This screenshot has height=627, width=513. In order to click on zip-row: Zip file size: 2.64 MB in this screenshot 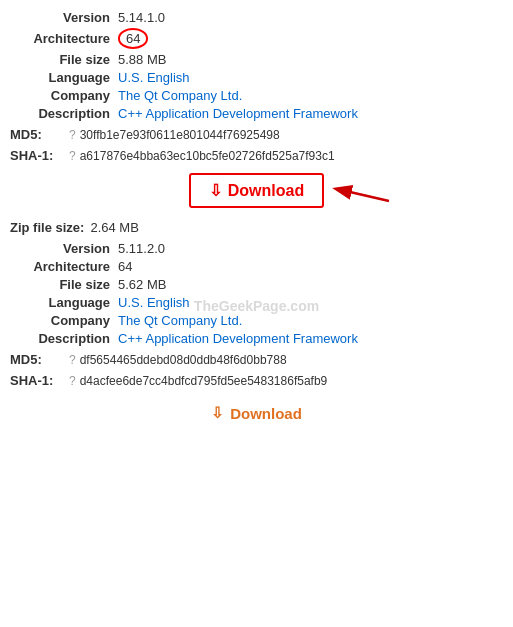, I will do `click(256, 228)`.